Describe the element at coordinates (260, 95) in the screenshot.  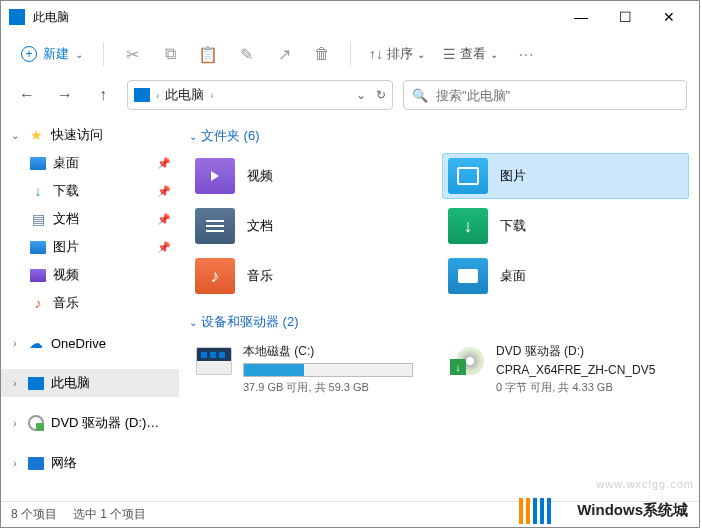
I see `address-bar: › 此电脑 › ⌄ ↻` at that location.